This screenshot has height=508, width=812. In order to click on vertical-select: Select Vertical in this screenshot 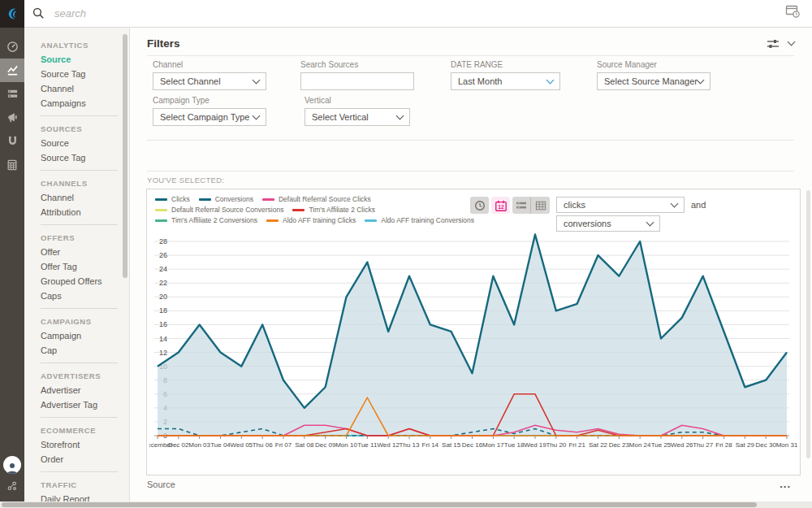, I will do `click(357, 117)`.